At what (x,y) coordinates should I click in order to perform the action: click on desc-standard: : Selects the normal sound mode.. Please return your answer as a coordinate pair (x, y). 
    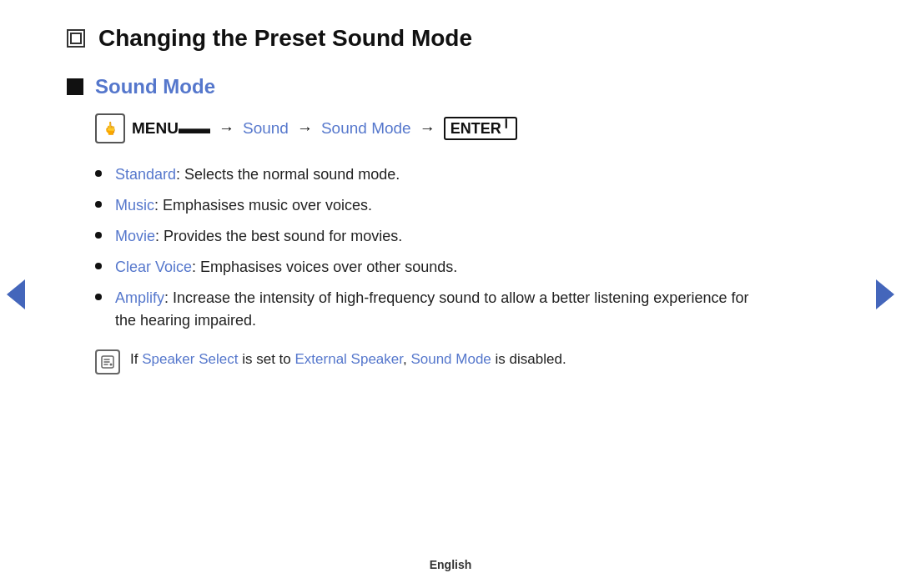
    Looking at the image, I should click on (288, 174).